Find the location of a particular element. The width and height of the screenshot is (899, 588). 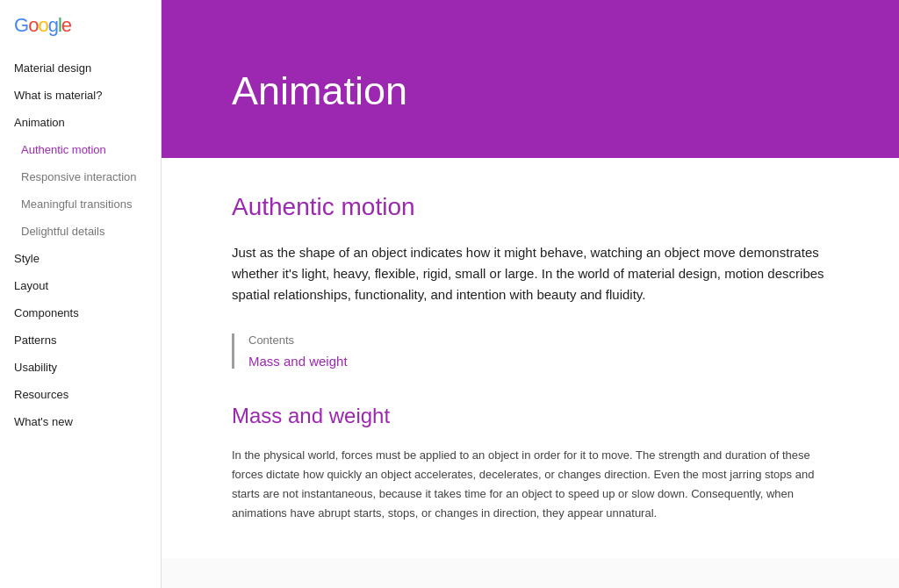

section-title: Authentic motion is located at coordinates (530, 207).